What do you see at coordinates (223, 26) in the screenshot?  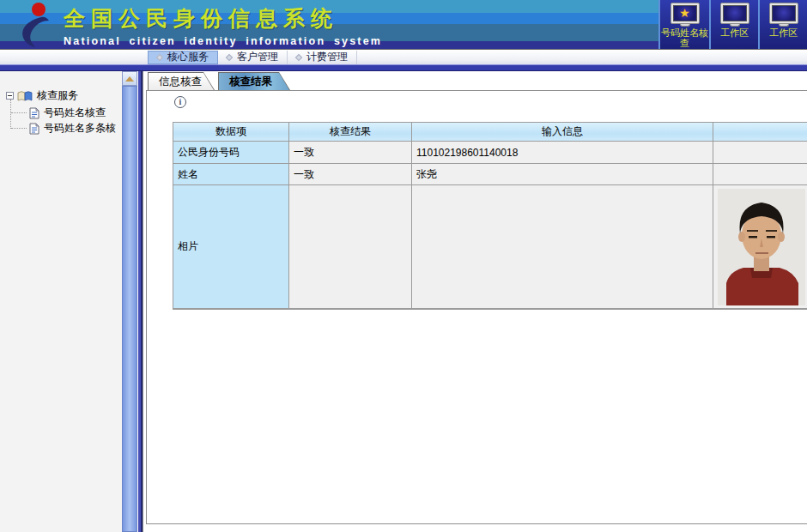 I see `title-block: 全国公民身份信息系统 National citizen identity inf…` at bounding box center [223, 26].